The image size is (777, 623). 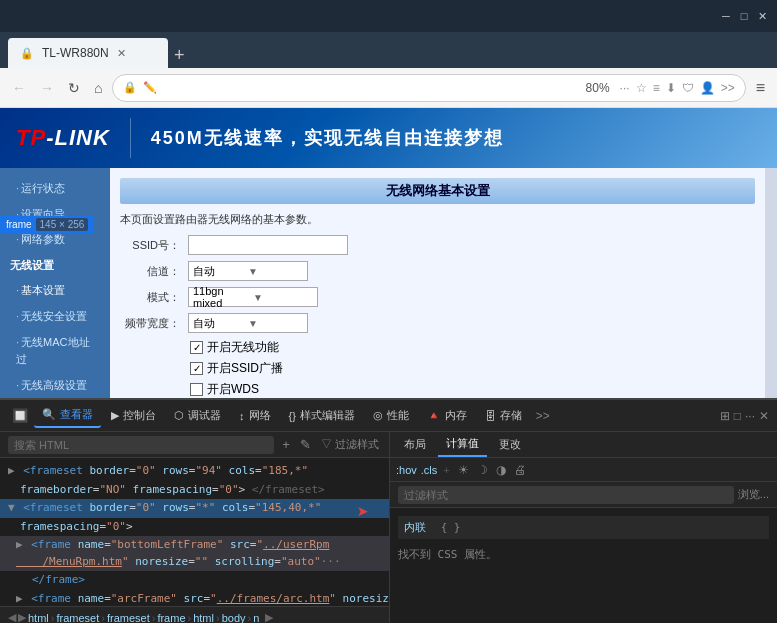 What do you see at coordinates (415, 444) in the screenshot?
I see `tab-layout: 布局` at bounding box center [415, 444].